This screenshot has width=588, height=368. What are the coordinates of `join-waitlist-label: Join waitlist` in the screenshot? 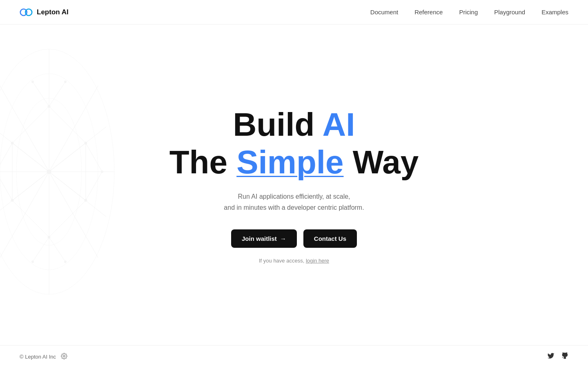 It's located at (259, 239).